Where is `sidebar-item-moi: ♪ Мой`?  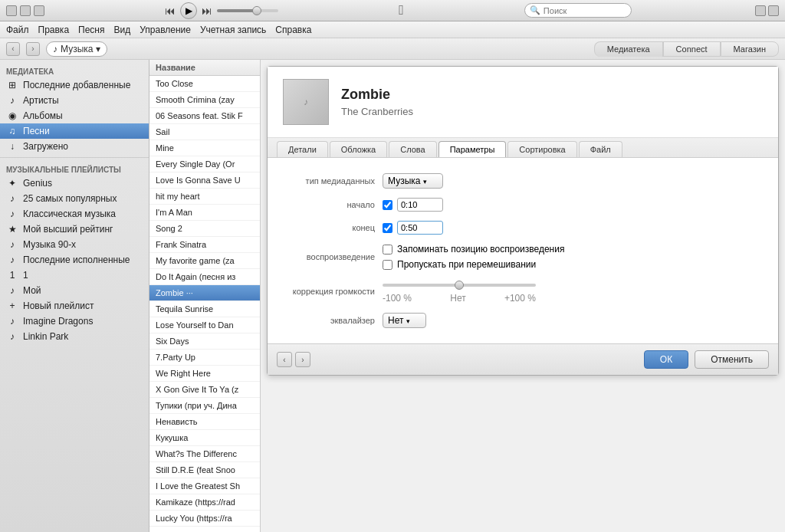
sidebar-item-moi: ♪ Мой is located at coordinates (74, 291).